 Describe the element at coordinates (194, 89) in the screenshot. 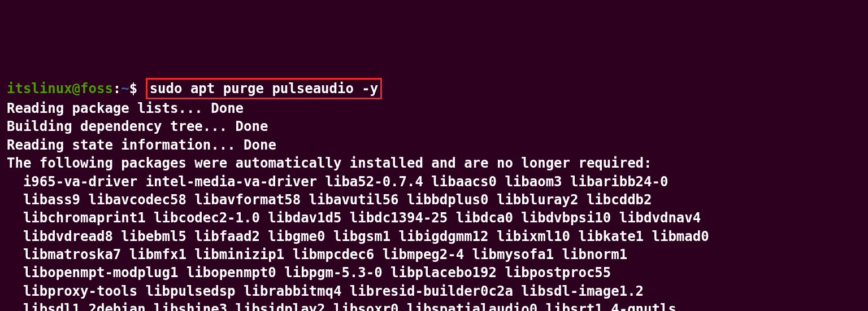

I see `prompt-line: itslinux@foss:~$ sudo apt purge pulseaud…` at that location.